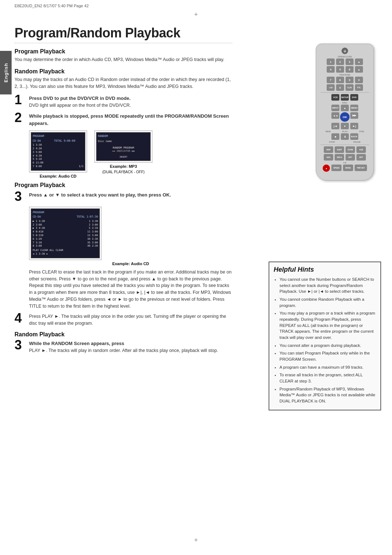 The height and width of the screenshot is (555, 392). I want to click on btn-back: BACK, so click(354, 137).